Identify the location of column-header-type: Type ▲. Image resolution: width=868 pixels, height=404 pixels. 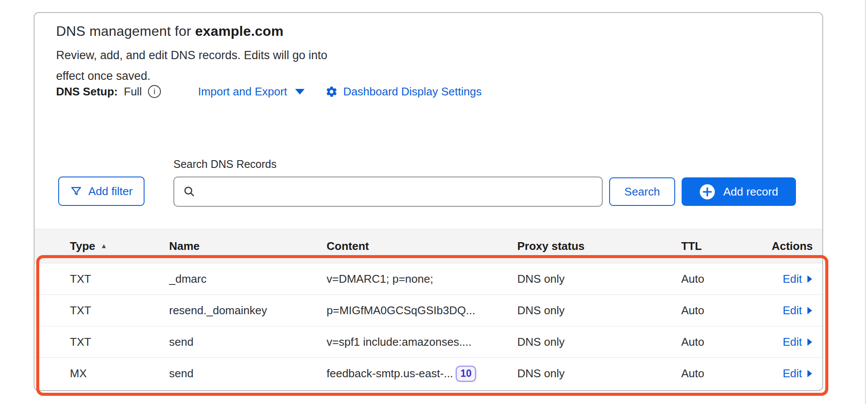
(120, 246).